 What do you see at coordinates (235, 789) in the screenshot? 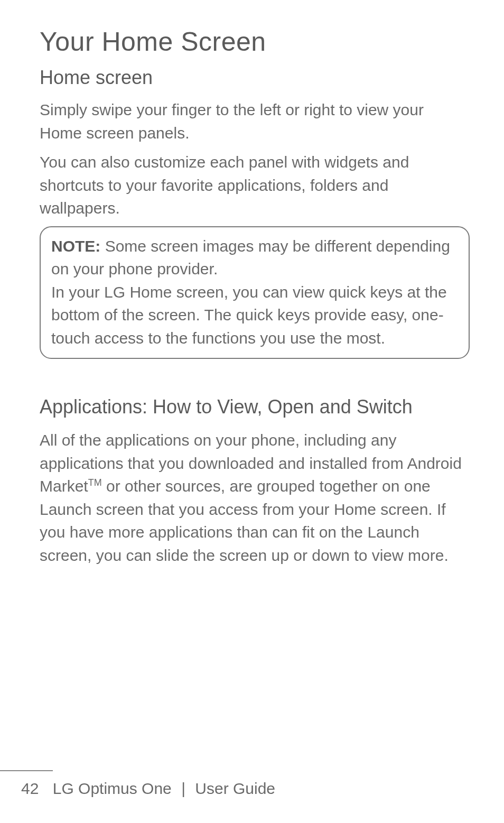
I see `document-type: User Guide` at bounding box center [235, 789].